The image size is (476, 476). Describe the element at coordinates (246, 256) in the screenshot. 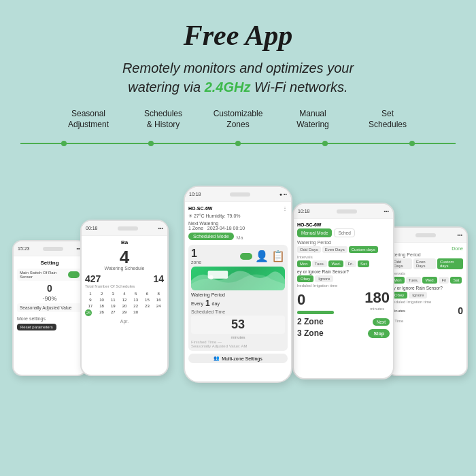

I see `phone-3-zone-toggle` at that location.